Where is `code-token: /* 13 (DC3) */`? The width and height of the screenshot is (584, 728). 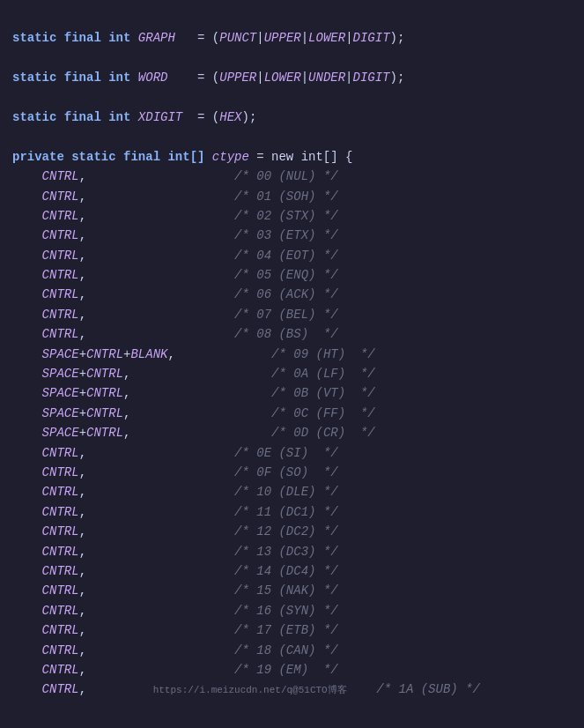
code-token: /* 13 (DC3) */ is located at coordinates (212, 552).